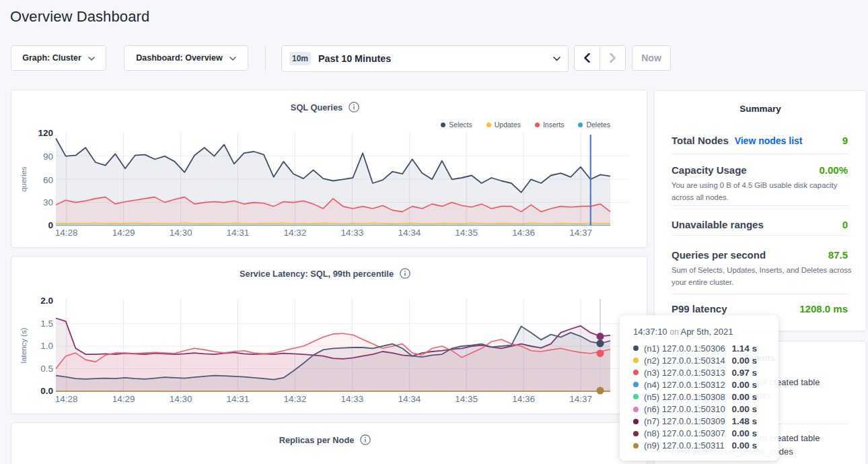  Describe the element at coordinates (47, 346) in the screenshot. I see `svg-text: 1.0` at that location.